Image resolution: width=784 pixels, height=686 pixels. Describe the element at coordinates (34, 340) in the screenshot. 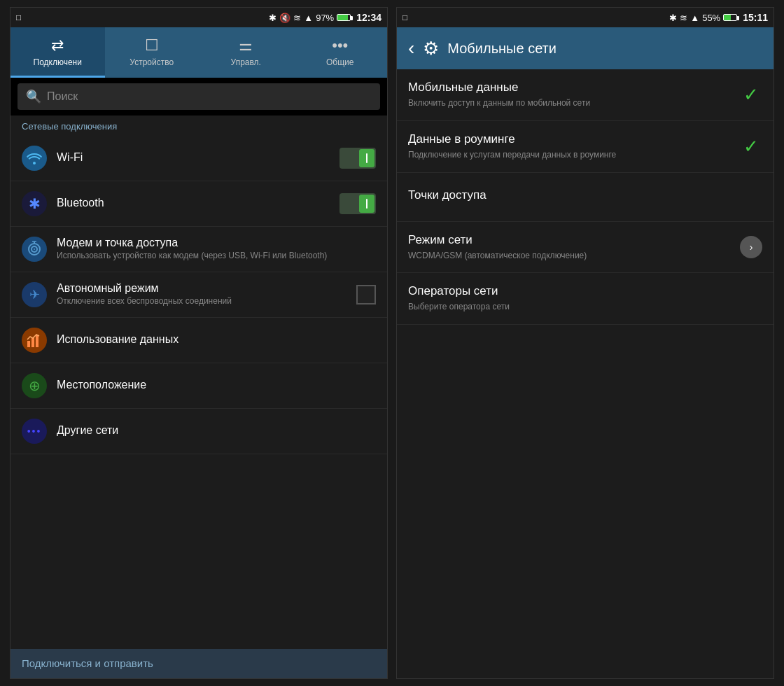

I see `data-icon` at that location.